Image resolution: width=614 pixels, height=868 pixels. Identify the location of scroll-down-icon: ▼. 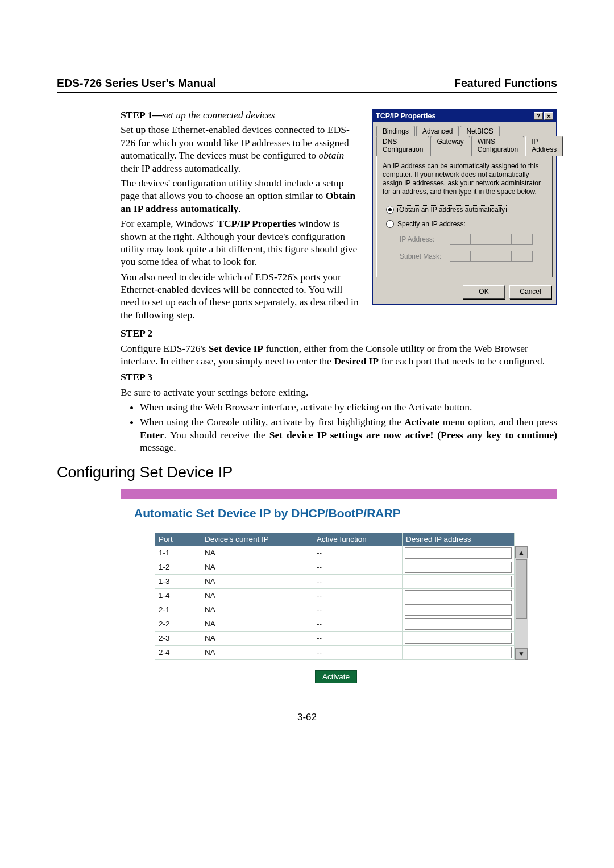
(521, 654).